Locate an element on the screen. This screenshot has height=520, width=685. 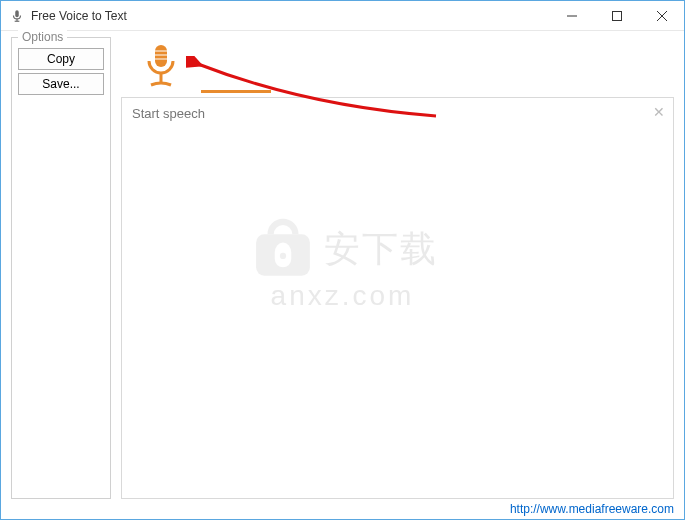
window-title: Free Voice to Text is located at coordinates (290, 16).